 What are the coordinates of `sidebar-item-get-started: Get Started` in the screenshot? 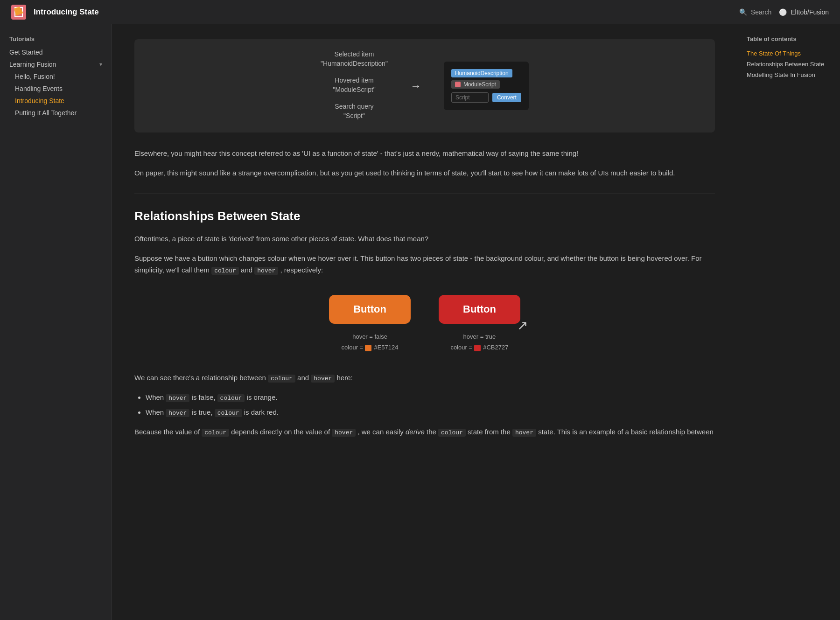 It's located at (56, 52).